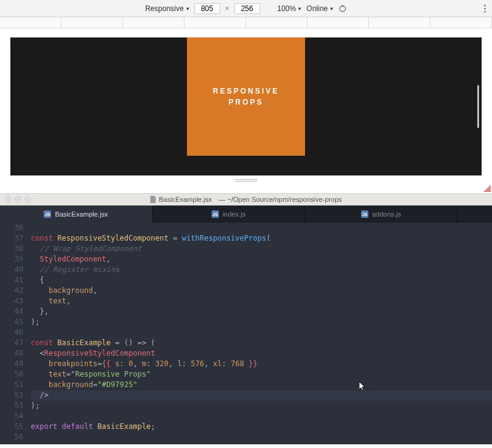  I want to click on resize-corner-icon, so click(487, 188).